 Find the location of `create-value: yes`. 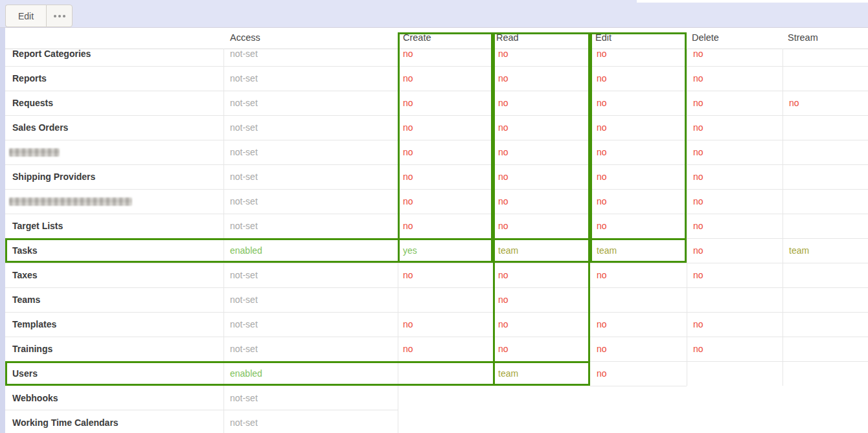

create-value: yes is located at coordinates (410, 250).